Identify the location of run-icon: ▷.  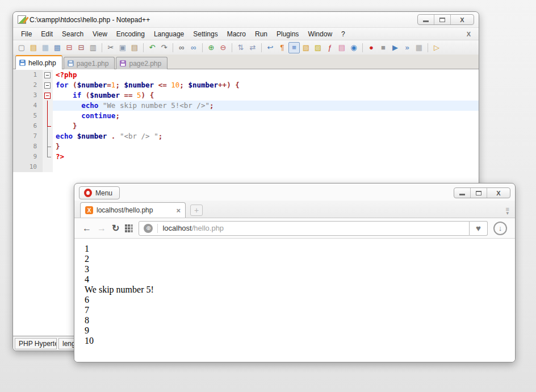
(437, 48).